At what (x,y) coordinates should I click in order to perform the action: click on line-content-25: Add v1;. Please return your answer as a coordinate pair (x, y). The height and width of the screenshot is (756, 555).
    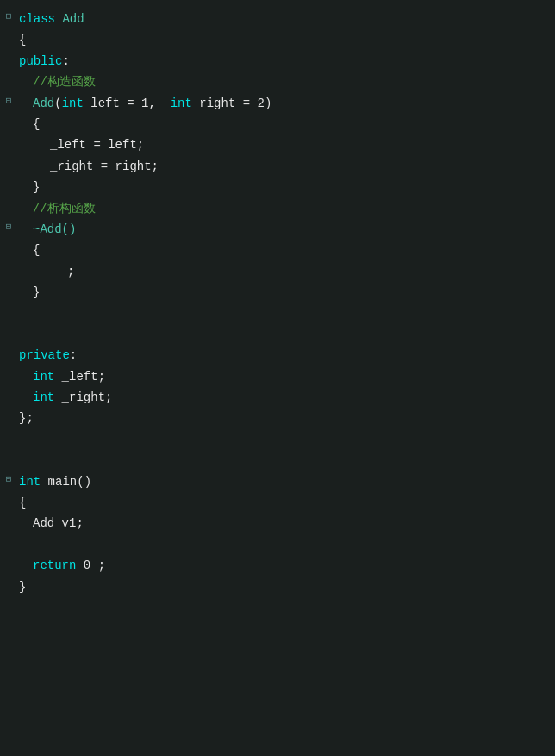
    Looking at the image, I should click on (285, 523).